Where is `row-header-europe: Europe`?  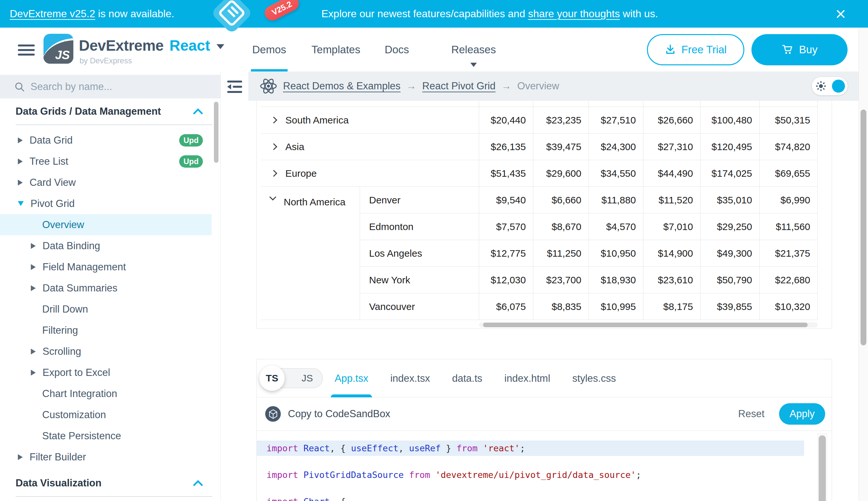 row-header-europe: Europe is located at coordinates (370, 173).